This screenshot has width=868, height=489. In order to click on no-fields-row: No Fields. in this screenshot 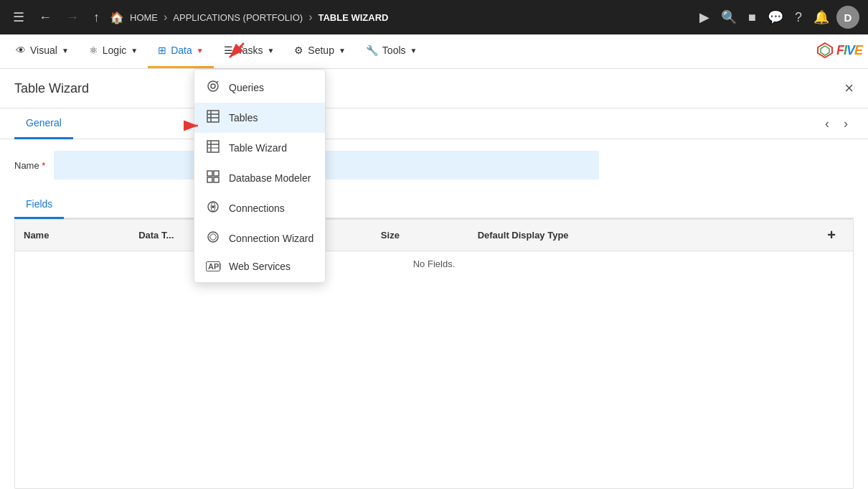, I will do `click(434, 264)`.